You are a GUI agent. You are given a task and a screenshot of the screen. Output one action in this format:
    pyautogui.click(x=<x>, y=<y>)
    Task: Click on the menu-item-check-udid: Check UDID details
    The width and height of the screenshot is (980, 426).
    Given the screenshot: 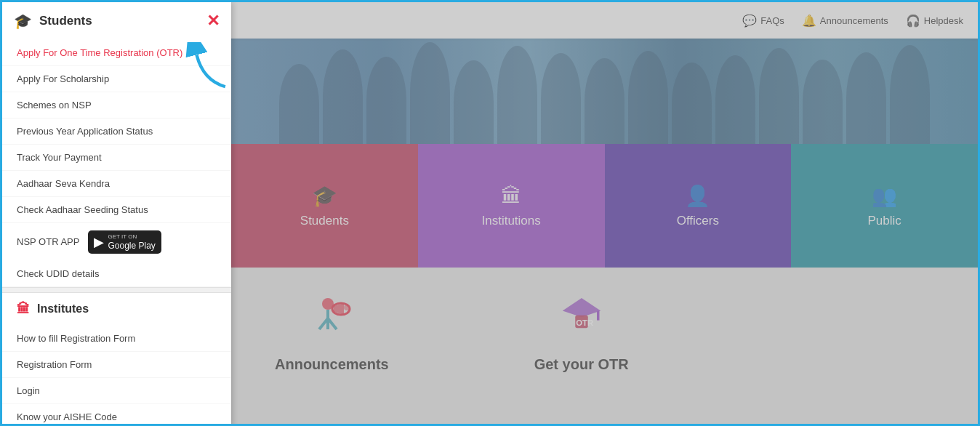 What is the action you would take?
    pyautogui.click(x=116, y=274)
    